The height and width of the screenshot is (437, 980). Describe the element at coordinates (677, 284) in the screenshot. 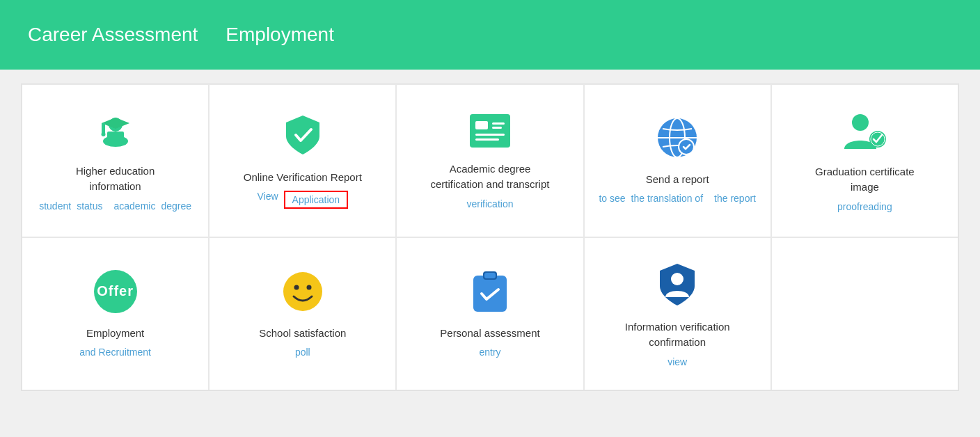

I see `shield-person-icon` at that location.